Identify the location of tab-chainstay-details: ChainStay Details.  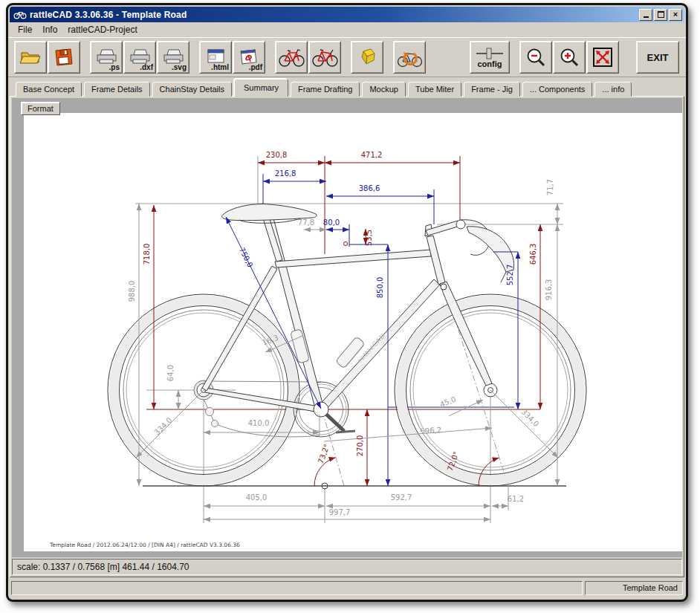
(192, 89).